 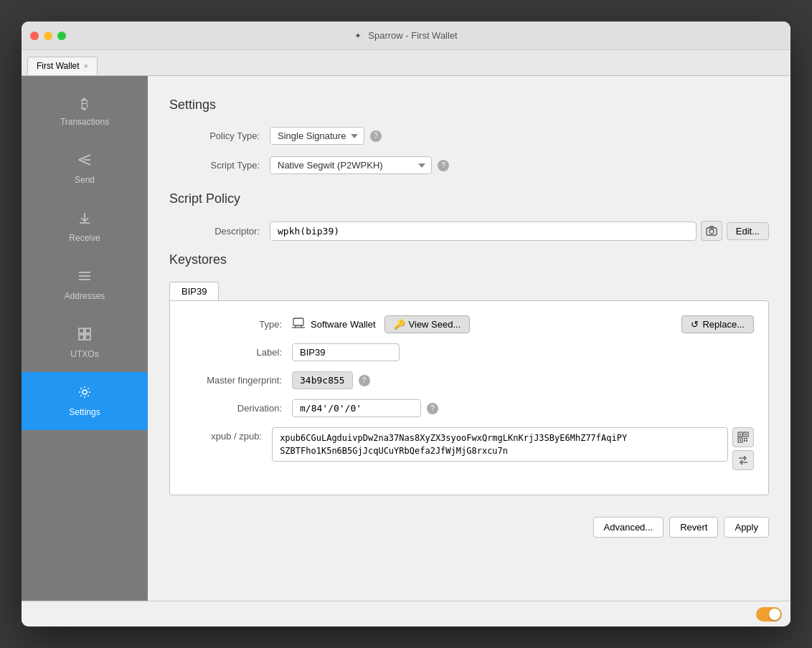 I want to click on xpub-textarea: xpub6CGuLAgduivpDw2na37Nas8XyZX3syooFwxQ…, so click(x=500, y=444).